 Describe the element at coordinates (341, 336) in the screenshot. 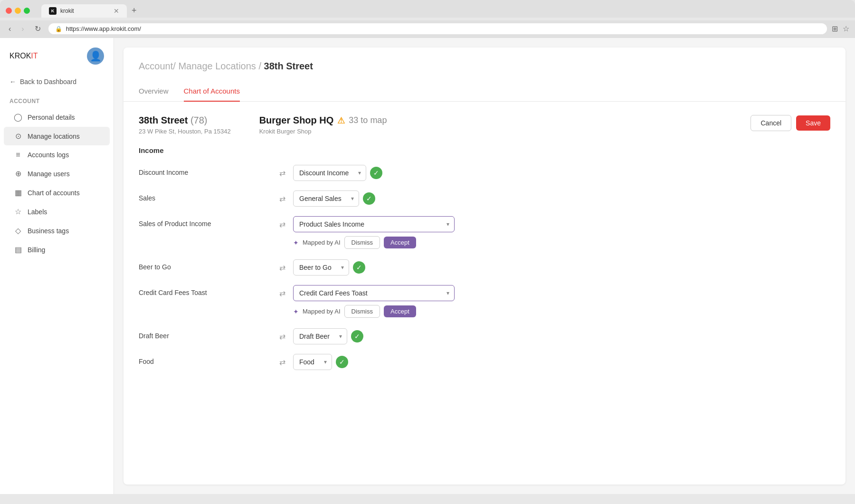

I see `chevron-down-icon-draft-beer: ▾` at that location.